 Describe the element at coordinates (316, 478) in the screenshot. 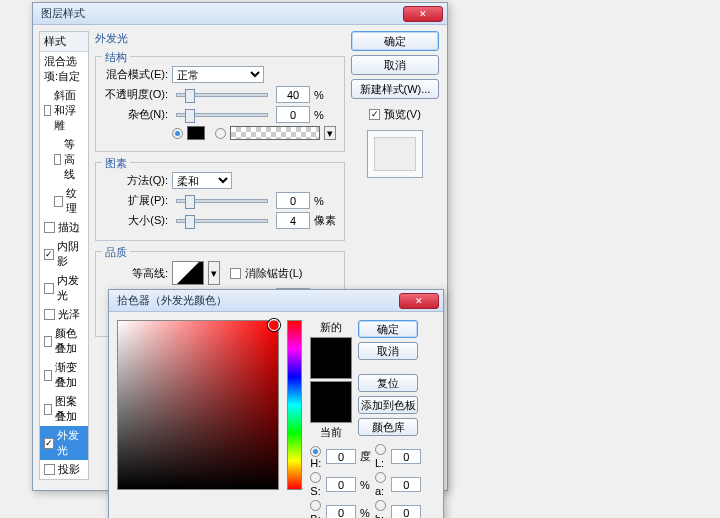

I see `s-radio` at that location.